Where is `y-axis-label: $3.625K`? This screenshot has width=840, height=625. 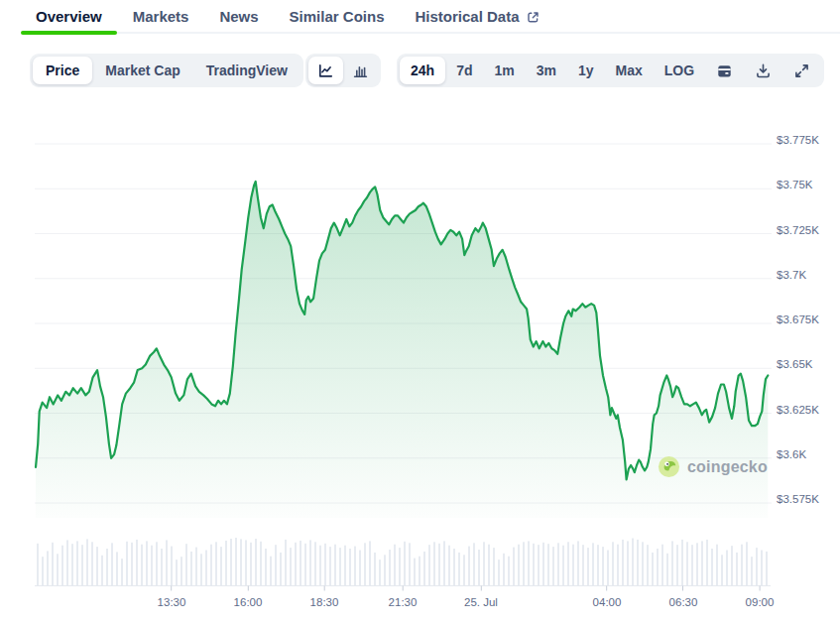 y-axis-label: $3.625K is located at coordinates (807, 410).